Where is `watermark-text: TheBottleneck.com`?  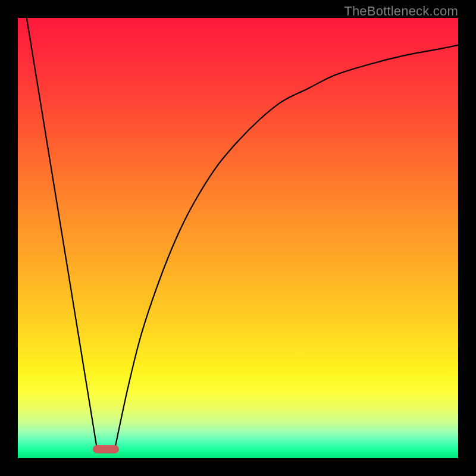 watermark-text: TheBottleneck.com is located at coordinates (401, 11).